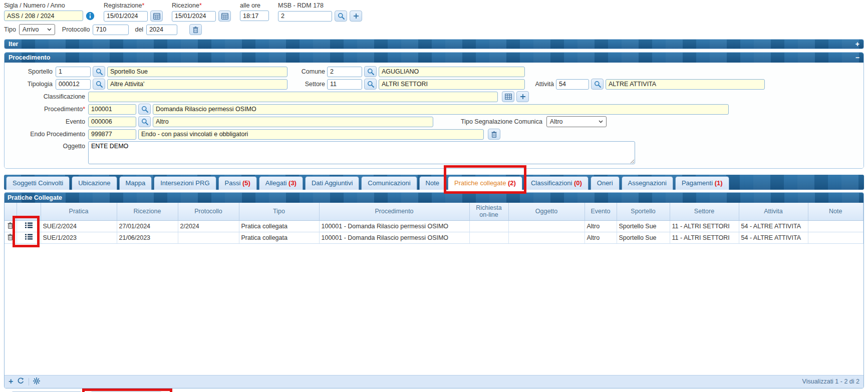 The height and width of the screenshot is (392, 868). What do you see at coordinates (452, 84) in the screenshot?
I see `settore-desc-input` at bounding box center [452, 84].